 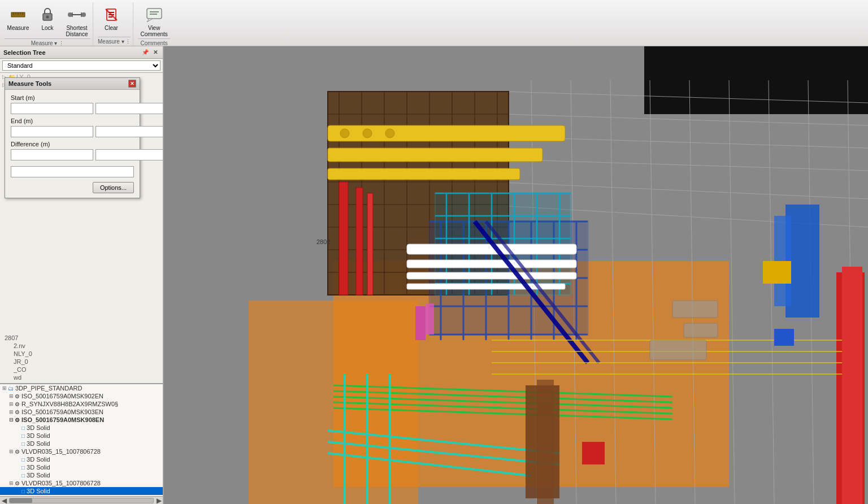 What do you see at coordinates (72, 172) in the screenshot?
I see `measure-result-input` at bounding box center [72, 172].